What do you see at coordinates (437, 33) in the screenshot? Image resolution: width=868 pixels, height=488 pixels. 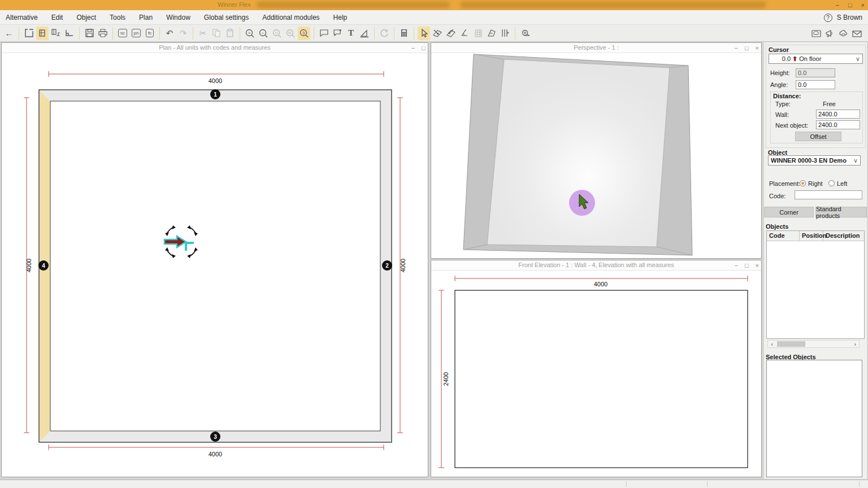 I see `wall-build-icon` at bounding box center [437, 33].